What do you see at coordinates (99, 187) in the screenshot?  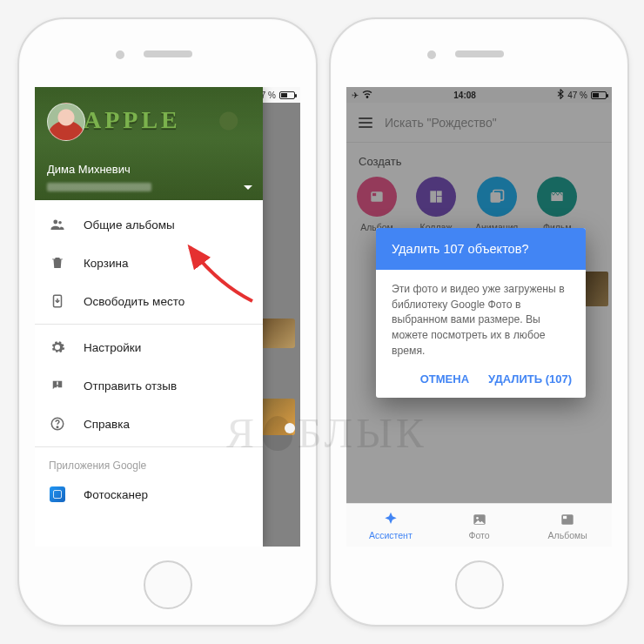 I see `user-email-blurred` at bounding box center [99, 187].